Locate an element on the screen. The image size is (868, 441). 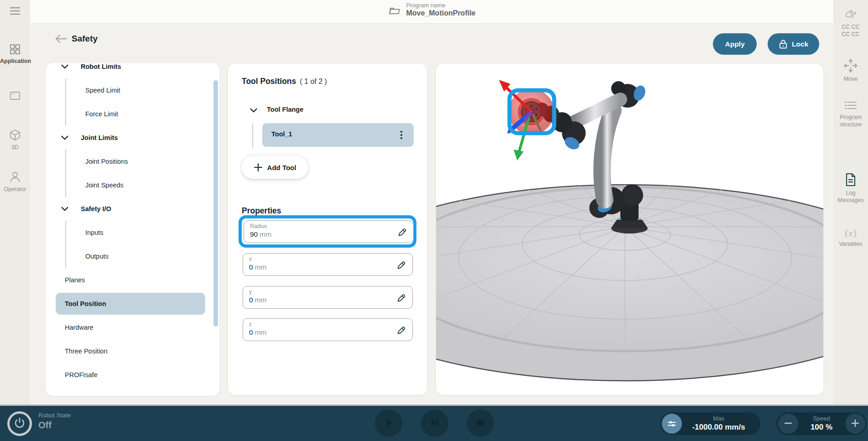
grid-icon is located at coordinates (15, 49).